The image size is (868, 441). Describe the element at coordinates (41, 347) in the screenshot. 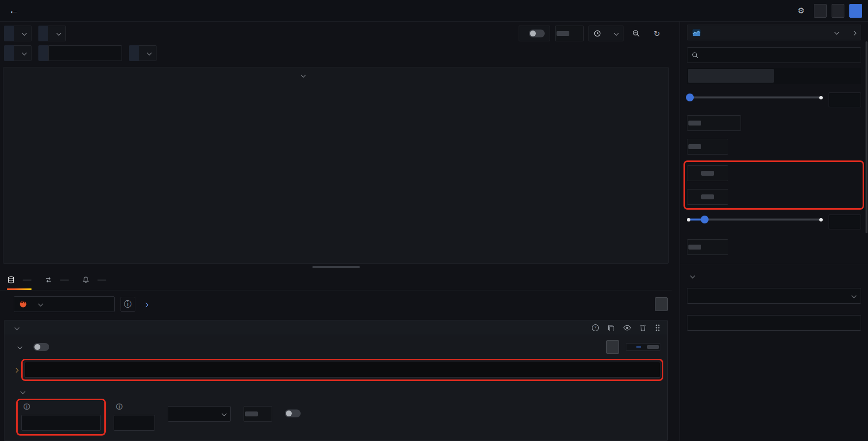

I see `explain-toggle` at that location.